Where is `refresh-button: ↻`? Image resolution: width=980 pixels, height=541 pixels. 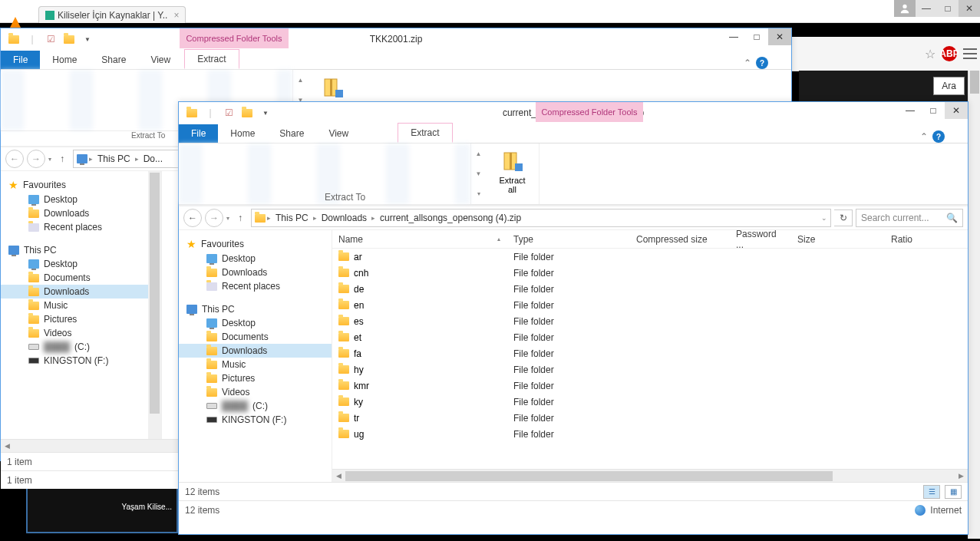 refresh-button: ↻ is located at coordinates (843, 218).